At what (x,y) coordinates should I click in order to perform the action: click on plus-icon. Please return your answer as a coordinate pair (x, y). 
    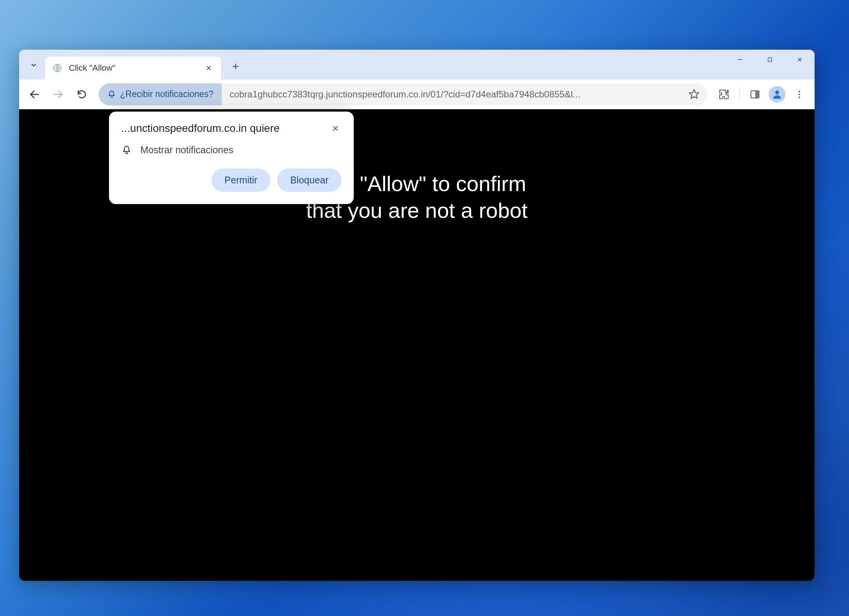
    Looking at the image, I should click on (236, 66).